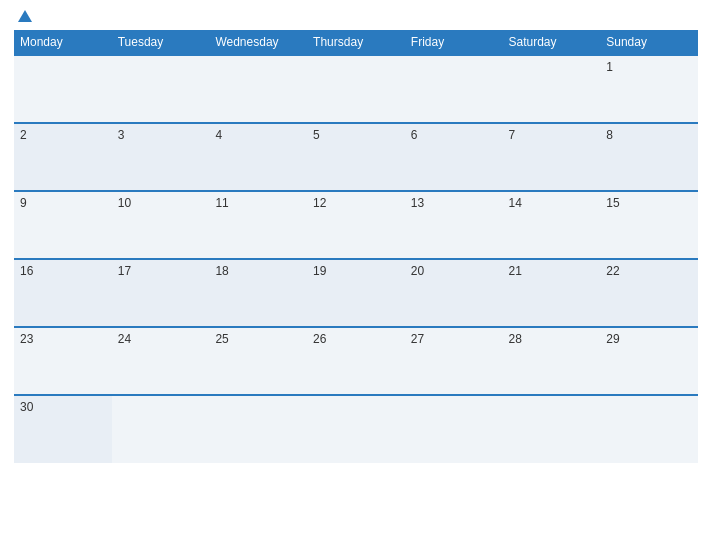 This screenshot has width=712, height=550. I want to click on day-number: 27, so click(418, 339).